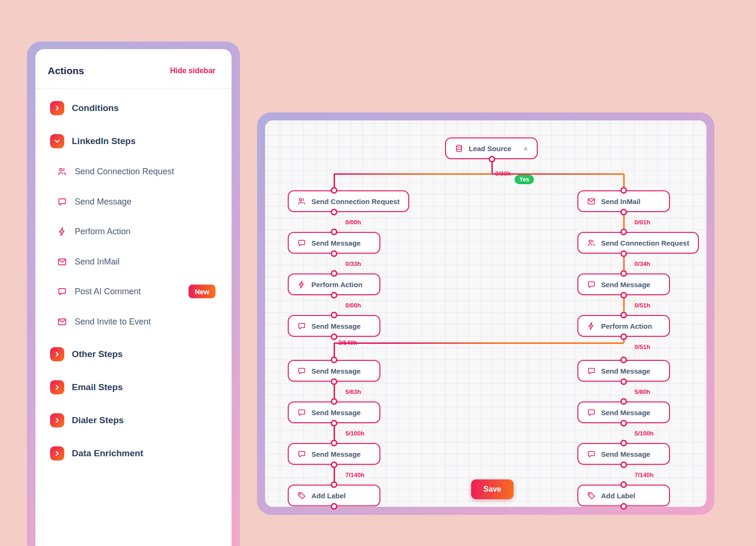 The image size is (756, 546). I want to click on sidebar-item-data-enrichment: Data Enrichment, so click(139, 453).